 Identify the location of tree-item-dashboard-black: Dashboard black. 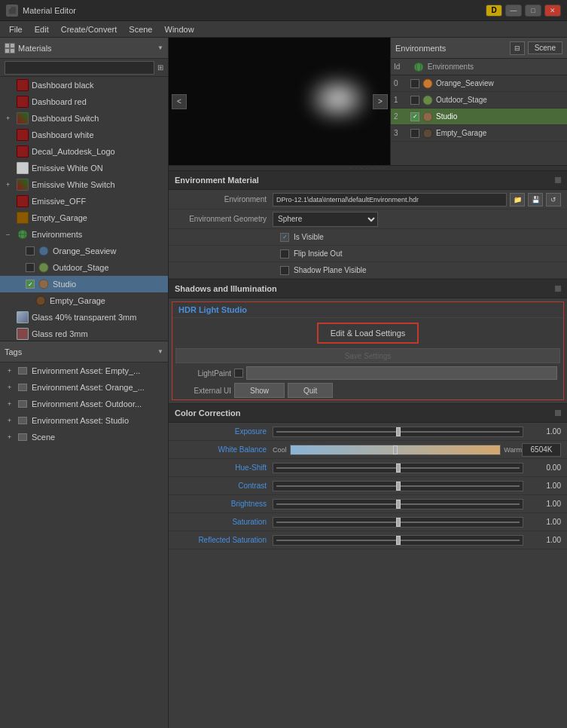
(84, 85).